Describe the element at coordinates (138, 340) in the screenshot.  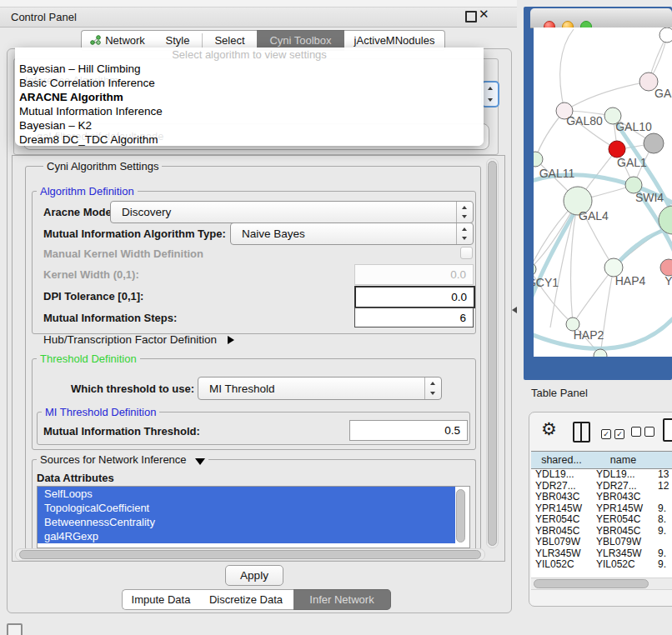
I see `hub-section-toggle: Hub/Transcription Factor Definition` at that location.